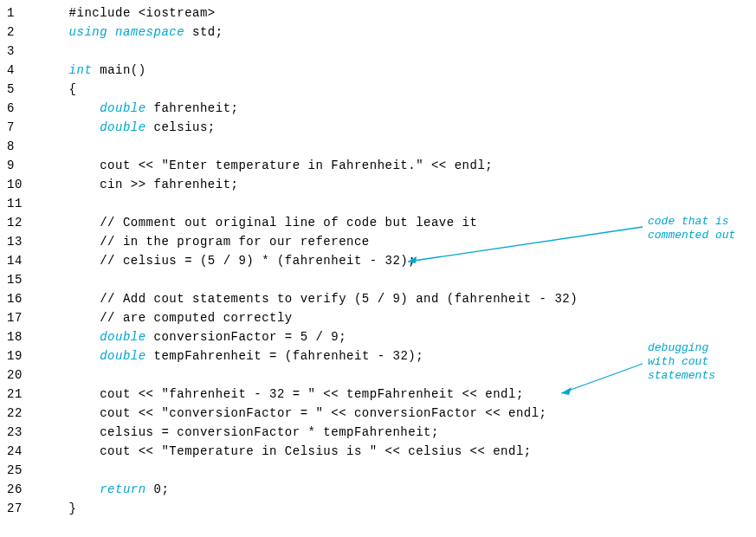  I want to click on code-text: cout << "Temperature in Celsius is " << …, so click(285, 451).